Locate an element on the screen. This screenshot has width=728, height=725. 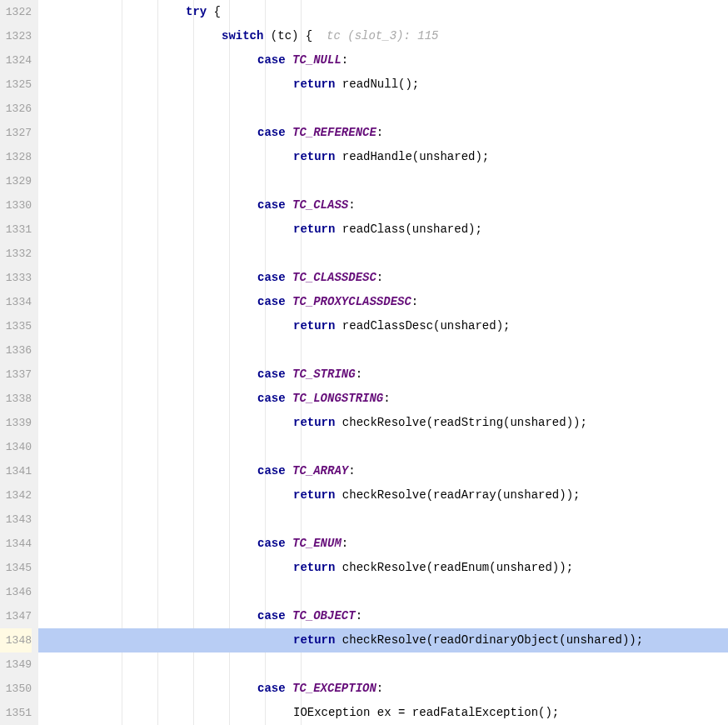
line-number: 1325 is located at coordinates (16, 85).